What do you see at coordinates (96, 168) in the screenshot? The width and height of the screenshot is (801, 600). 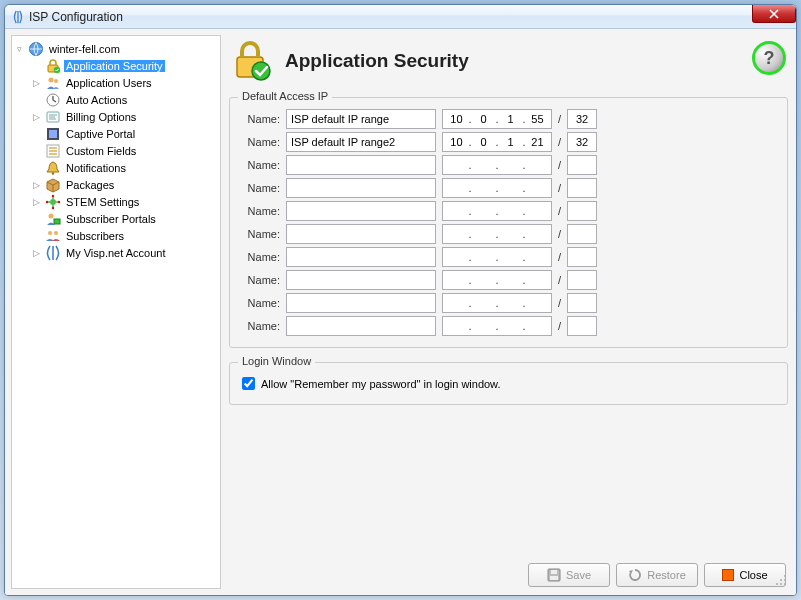 I see `tree-item-label: Notifications` at bounding box center [96, 168].